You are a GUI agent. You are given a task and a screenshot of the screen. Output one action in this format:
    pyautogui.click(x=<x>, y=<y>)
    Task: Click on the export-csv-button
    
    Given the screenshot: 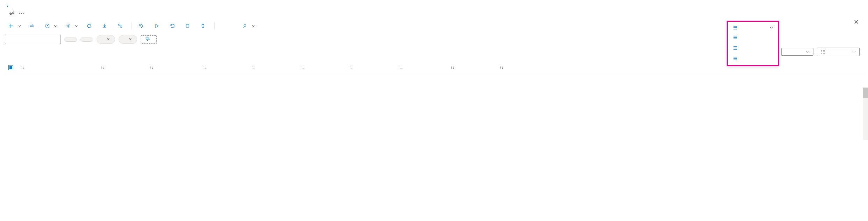 What is the action you would take?
    pyautogui.click(x=106, y=26)
    